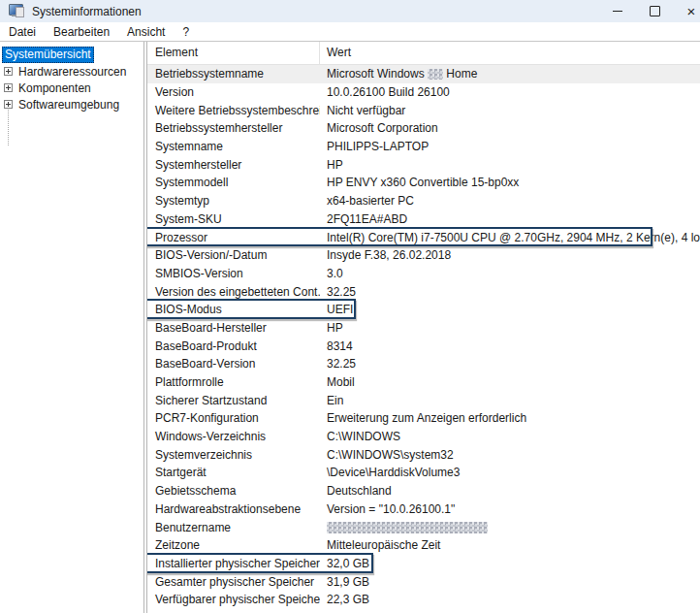 Image resolution: width=700 pixels, height=613 pixels. I want to click on menu-bar: Datei Bearbeiten Ansicht ?, so click(350, 32).